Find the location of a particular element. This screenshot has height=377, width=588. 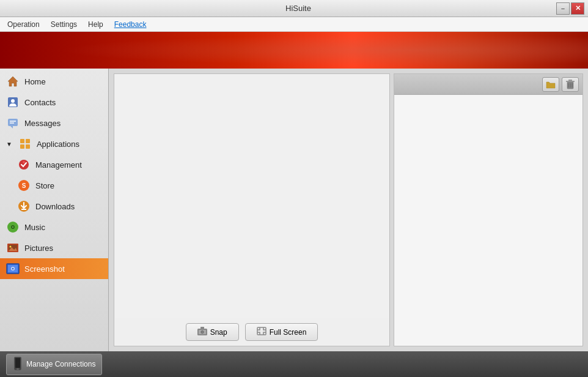

menu-help: Help is located at coordinates (95, 24).